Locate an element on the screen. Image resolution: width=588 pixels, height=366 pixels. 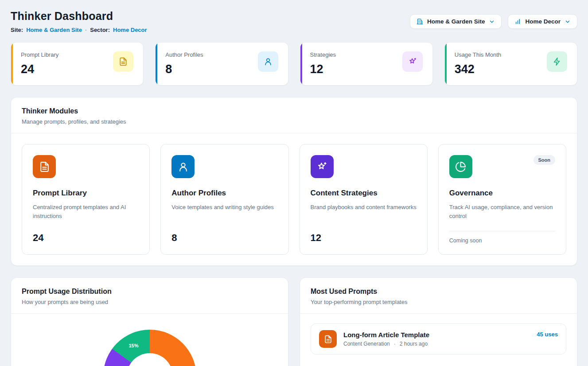
stats-row: Prompt Library 24 Author Profiles 8 Stra… is located at coordinates (294, 64).